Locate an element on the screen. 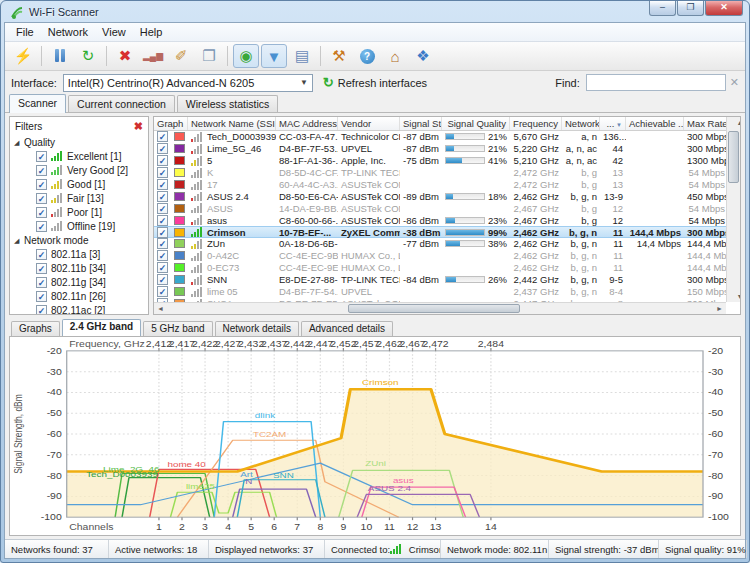 This screenshot has height=563, width=750. filter-item: ✓802.11g [34] is located at coordinates (81, 282).